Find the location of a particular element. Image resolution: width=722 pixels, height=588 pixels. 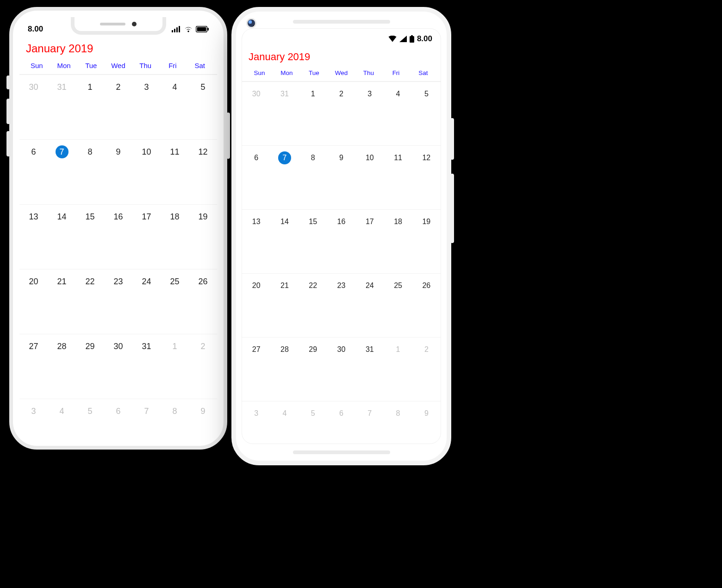

day-number: 30 is located at coordinates (34, 87).